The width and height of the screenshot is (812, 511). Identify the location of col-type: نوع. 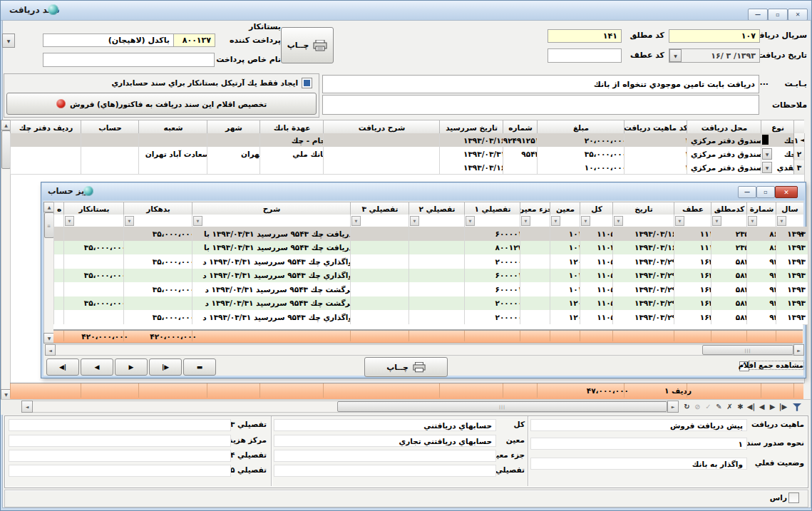
(777, 127).